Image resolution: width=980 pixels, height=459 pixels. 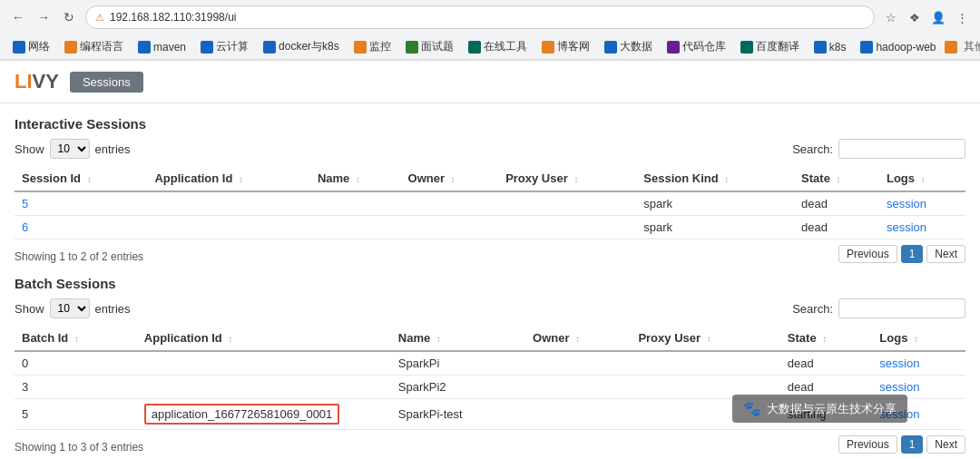 I want to click on session-id-link: 6, so click(x=25, y=227).